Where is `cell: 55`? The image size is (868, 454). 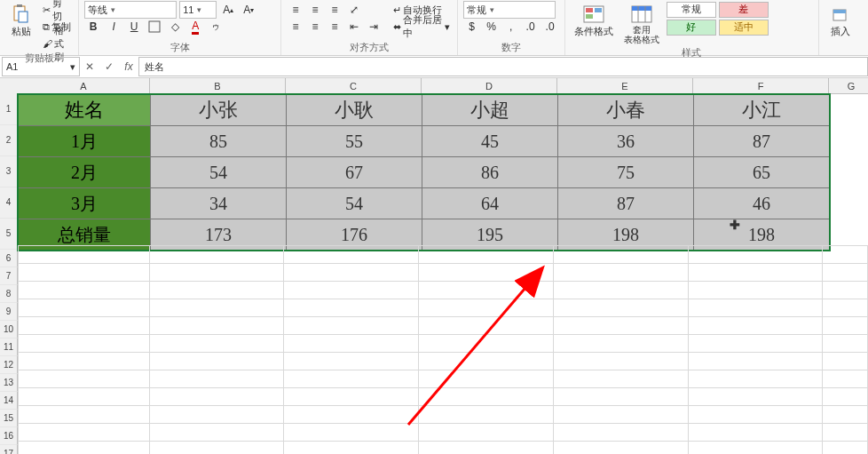 cell: 55 is located at coordinates (355, 142).